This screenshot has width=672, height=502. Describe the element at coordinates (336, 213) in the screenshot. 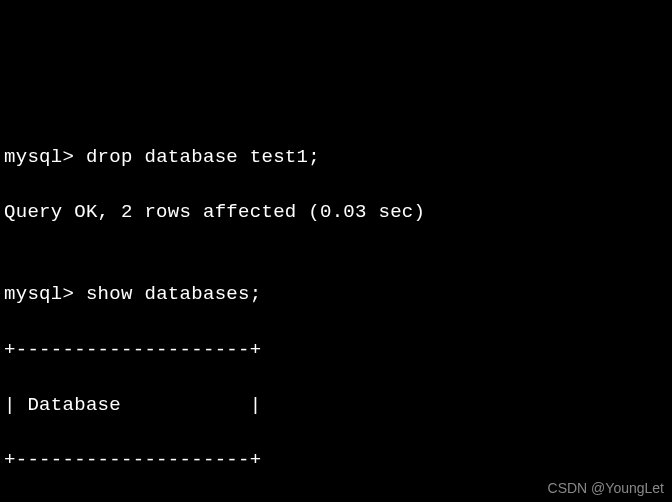

I see `query-result-1: Query OK, 2 rows affected (0.03 sec)` at that location.